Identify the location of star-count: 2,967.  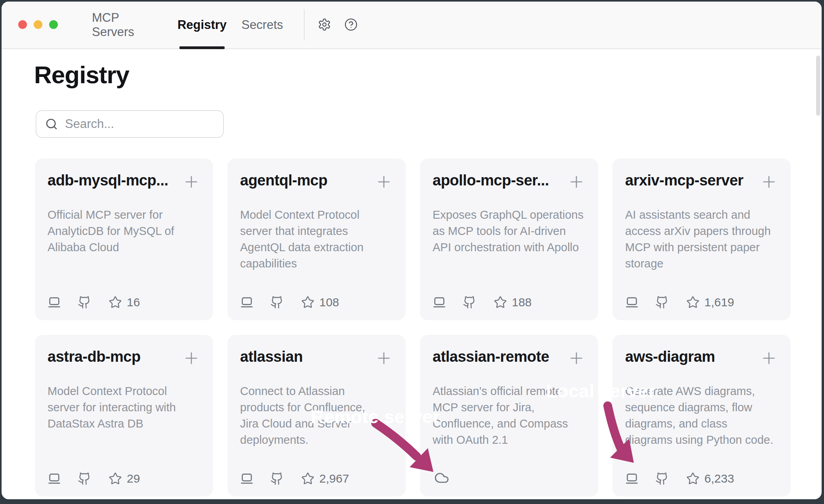
(334, 479).